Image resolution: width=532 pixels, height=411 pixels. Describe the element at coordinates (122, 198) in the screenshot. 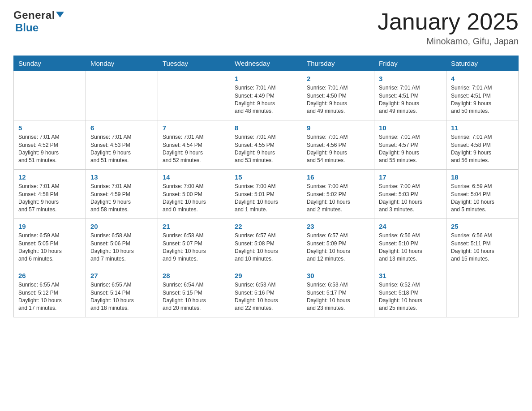

I see `day-info: Sunrise: 7:01 AM Sunset: 4:59 PM Dayligh…` at that location.